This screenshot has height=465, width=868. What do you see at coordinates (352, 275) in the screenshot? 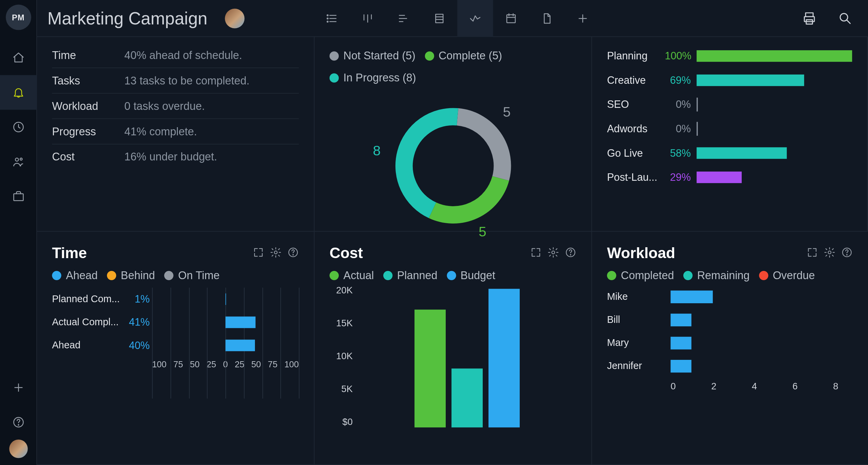
I see `legend-item: Actual` at bounding box center [352, 275].